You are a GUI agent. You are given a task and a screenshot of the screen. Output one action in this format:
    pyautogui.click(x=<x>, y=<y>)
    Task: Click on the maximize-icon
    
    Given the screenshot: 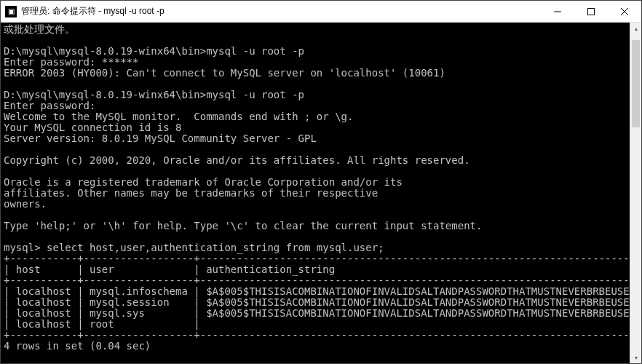 What is the action you would take?
    pyautogui.click(x=591, y=12)
    